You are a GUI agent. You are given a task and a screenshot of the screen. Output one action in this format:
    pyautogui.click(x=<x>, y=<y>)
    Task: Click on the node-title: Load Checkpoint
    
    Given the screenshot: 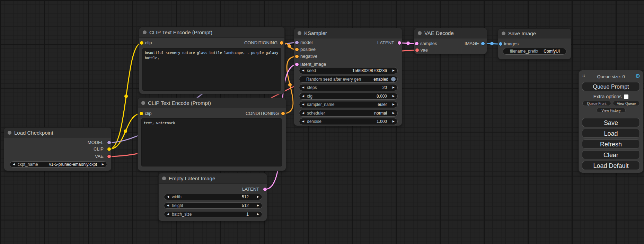 What is the action you would take?
    pyautogui.click(x=34, y=133)
    